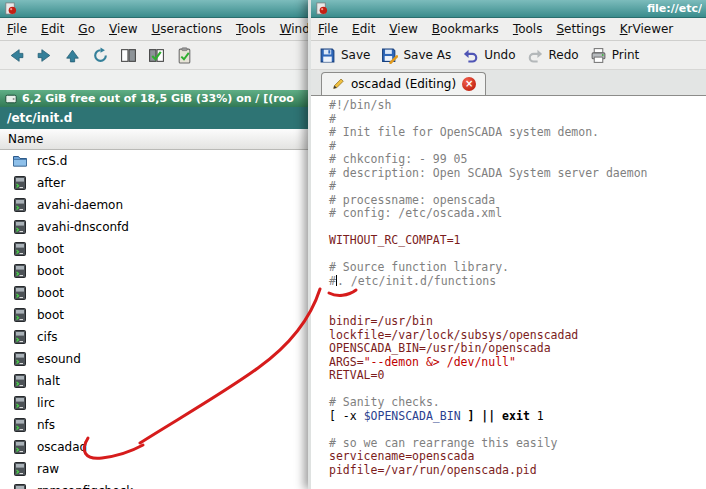  Describe the element at coordinates (156, 56) in the screenshot. I see `panels-check-icon` at that location.